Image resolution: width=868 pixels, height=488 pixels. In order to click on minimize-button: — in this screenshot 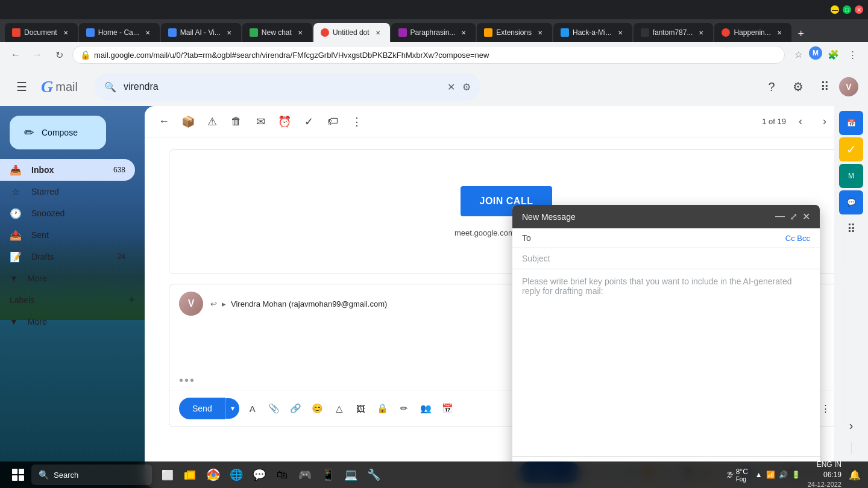, I will do `click(835, 10)`.